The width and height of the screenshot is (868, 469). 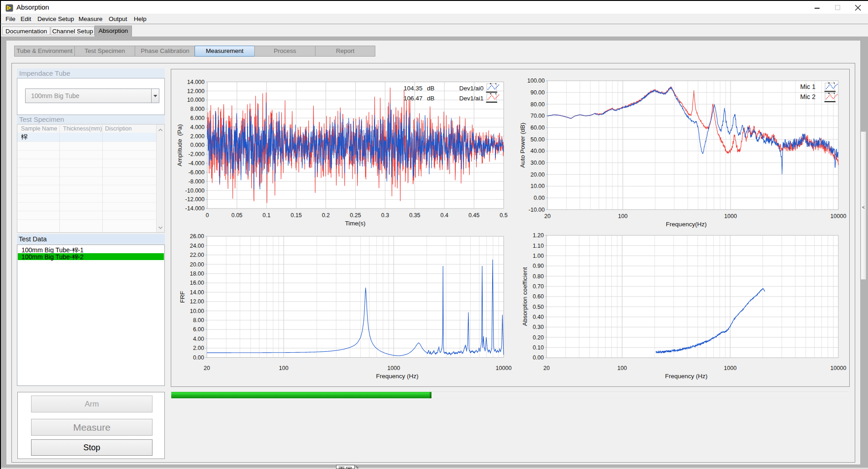 What do you see at coordinates (199, 329) in the screenshot?
I see `svg-text: 6.00` at bounding box center [199, 329].